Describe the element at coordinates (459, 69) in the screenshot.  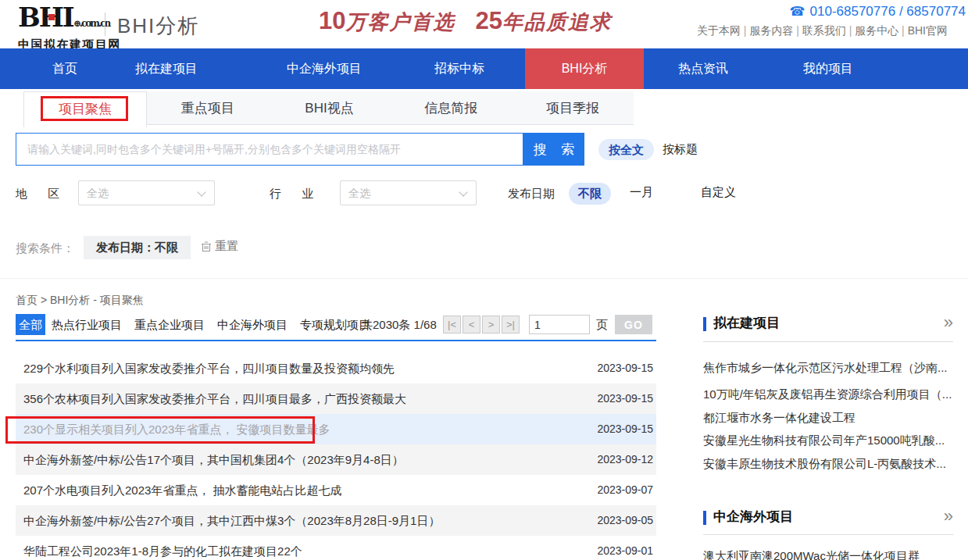
I see `nav-item-bidding: 招标中标` at that location.